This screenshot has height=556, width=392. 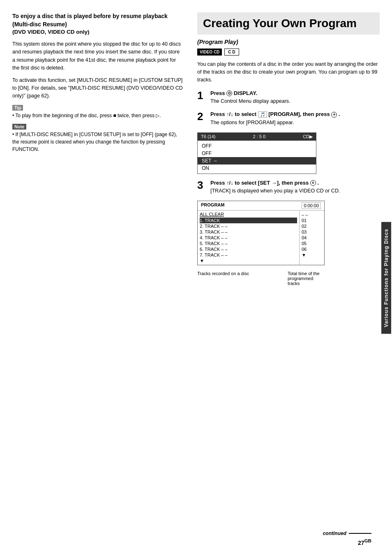 I want to click on sidebar-vertical: Various Functions for Playing Discs, so click(x=386, y=278).